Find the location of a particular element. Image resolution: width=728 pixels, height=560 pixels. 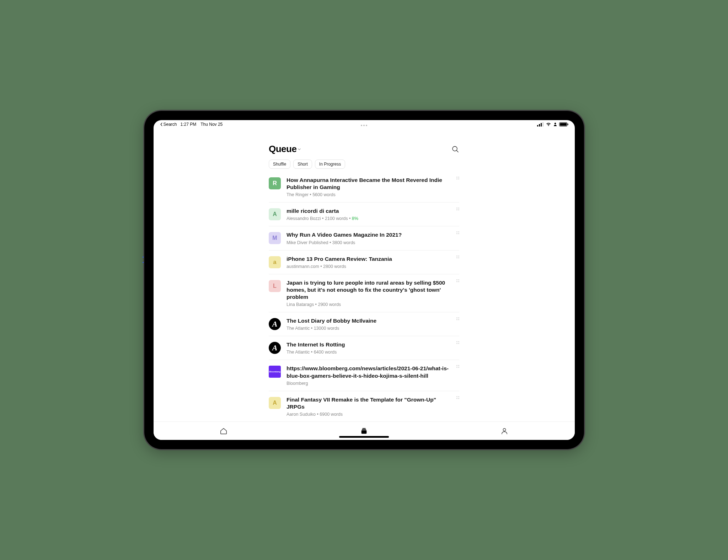

article-item: LJapan is trying to lure people into rur… is located at coordinates (364, 294).